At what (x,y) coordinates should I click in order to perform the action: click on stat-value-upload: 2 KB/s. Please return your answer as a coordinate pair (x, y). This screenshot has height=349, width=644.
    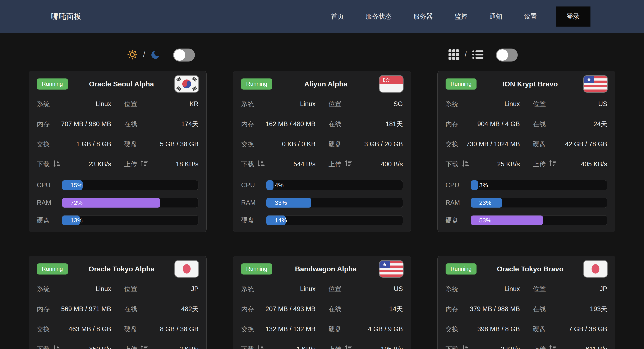
    Looking at the image, I should click on (189, 347).